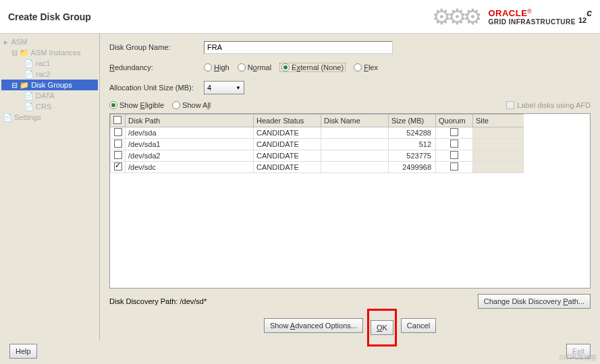  I want to click on sidebar-item-rac2: 📄 rac2, so click(50, 74).